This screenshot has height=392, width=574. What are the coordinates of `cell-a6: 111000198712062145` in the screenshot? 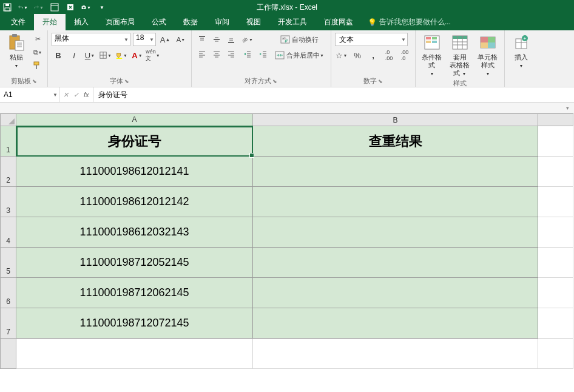 It's located at (135, 293).